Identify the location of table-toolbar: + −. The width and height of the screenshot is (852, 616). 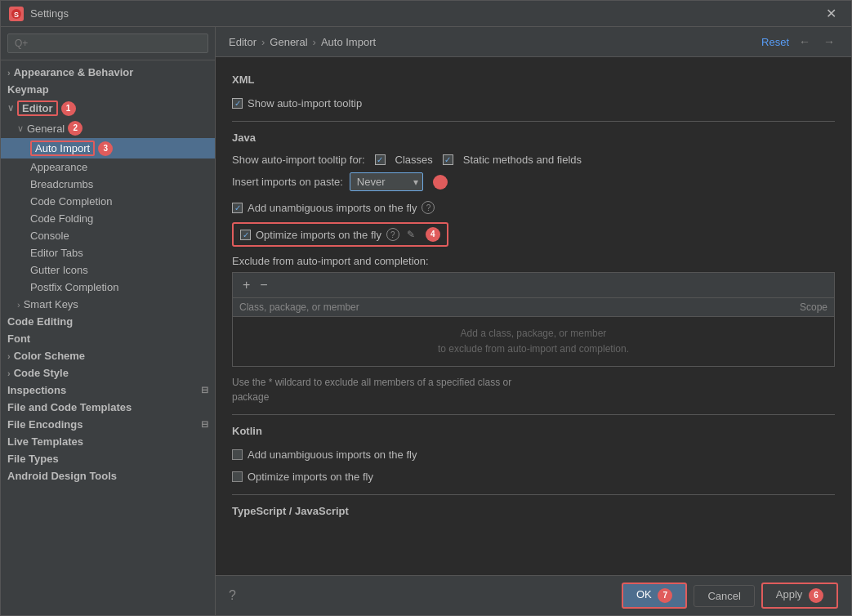
(533, 286).